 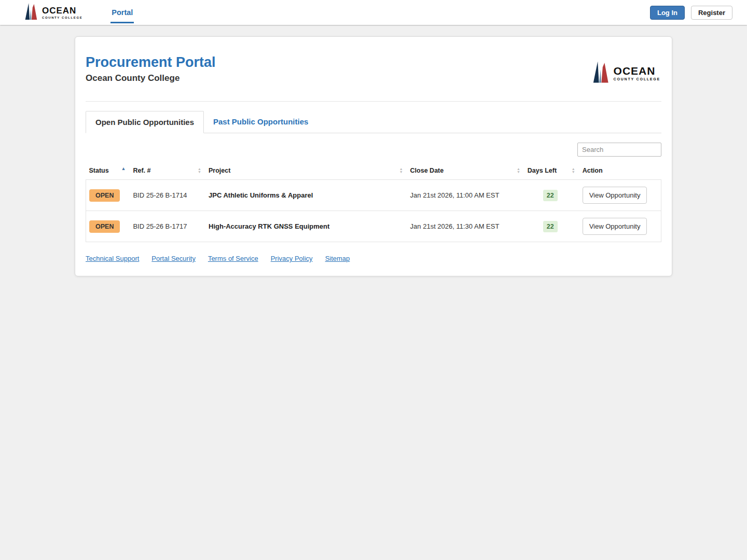 What do you see at coordinates (374, 122) in the screenshot?
I see `opportunity-tabs: Open Public Opportunities Past Public Op…` at bounding box center [374, 122].